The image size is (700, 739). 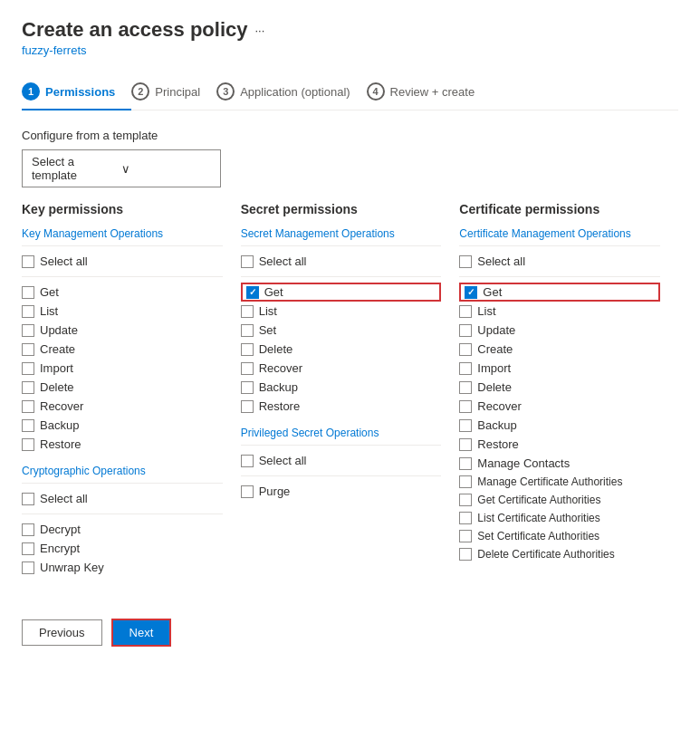 What do you see at coordinates (122, 388) in the screenshot?
I see `key-delete: Delete` at bounding box center [122, 388].